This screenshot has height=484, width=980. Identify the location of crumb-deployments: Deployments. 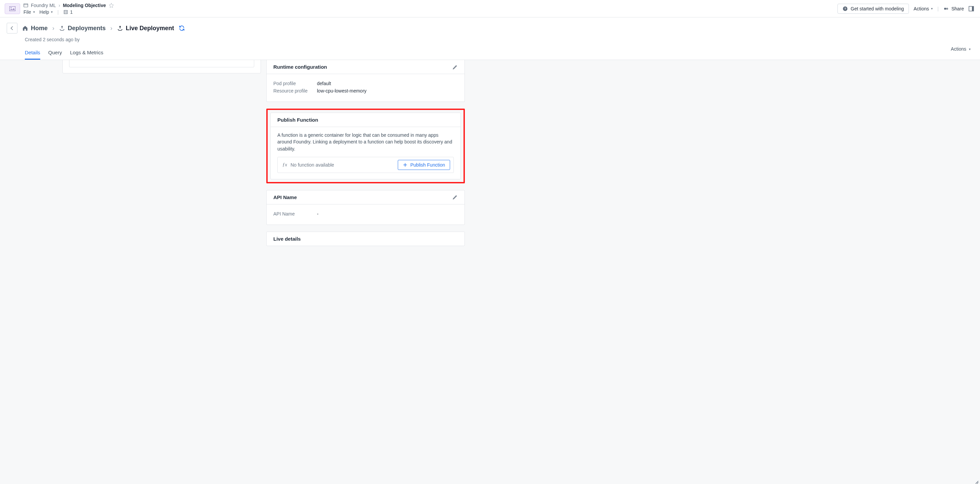
(82, 28).